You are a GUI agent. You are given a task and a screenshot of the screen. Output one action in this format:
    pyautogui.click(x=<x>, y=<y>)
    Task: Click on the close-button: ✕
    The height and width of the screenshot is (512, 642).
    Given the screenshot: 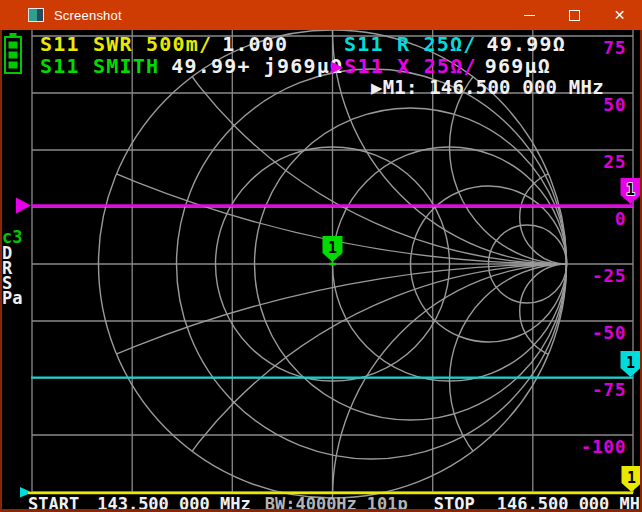 What is the action you would take?
    pyautogui.click(x=620, y=15)
    